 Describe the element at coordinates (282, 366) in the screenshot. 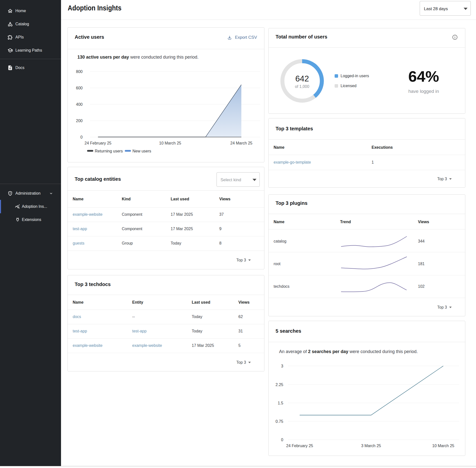

I see `svg-text: 3` at that location.